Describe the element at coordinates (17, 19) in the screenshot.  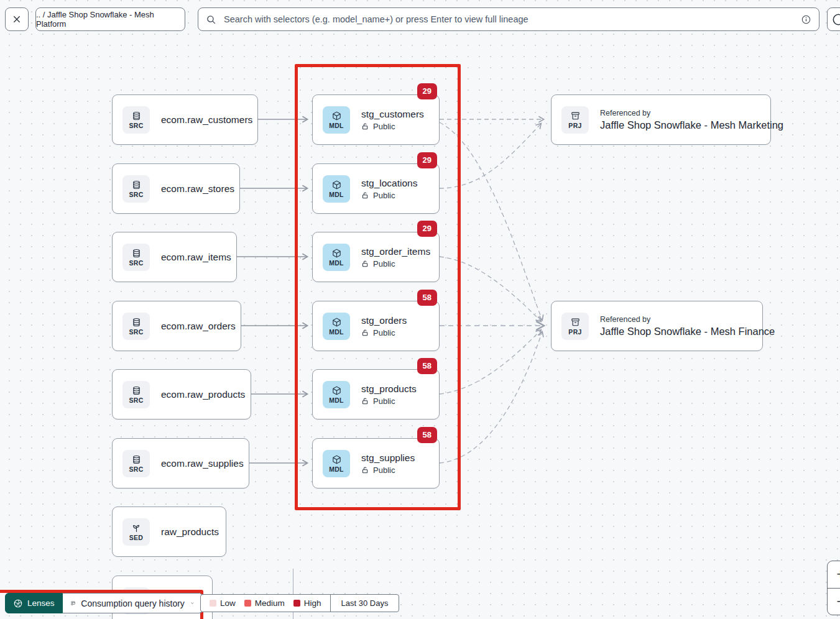
I see `close-icon` at that location.